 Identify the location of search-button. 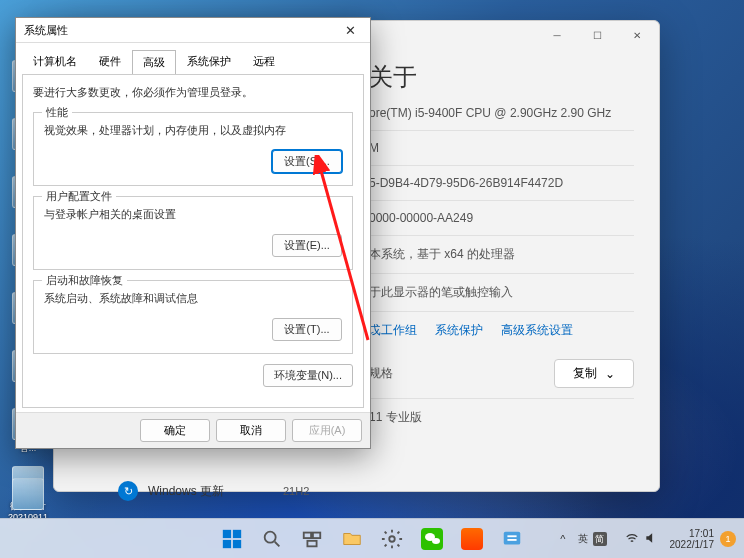
(272, 539).